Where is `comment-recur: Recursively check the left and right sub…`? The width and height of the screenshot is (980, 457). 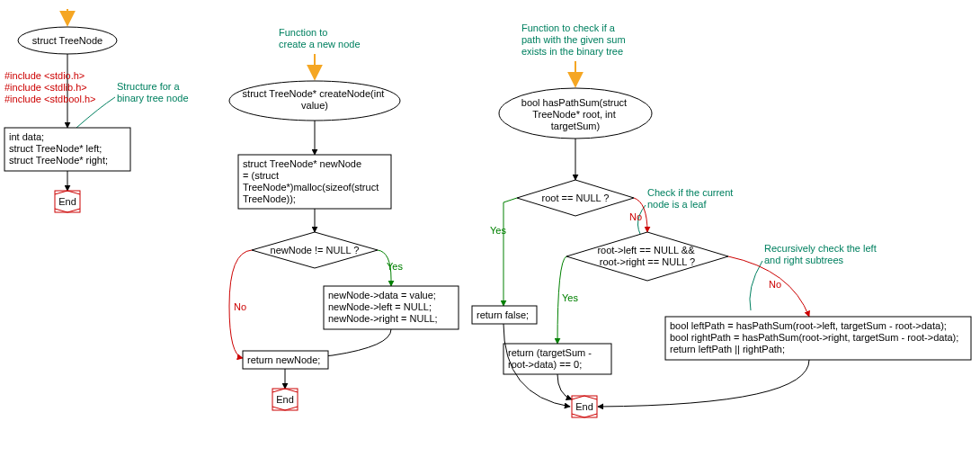 comment-recur: Recursively check the left and right sub… is located at coordinates (822, 254).